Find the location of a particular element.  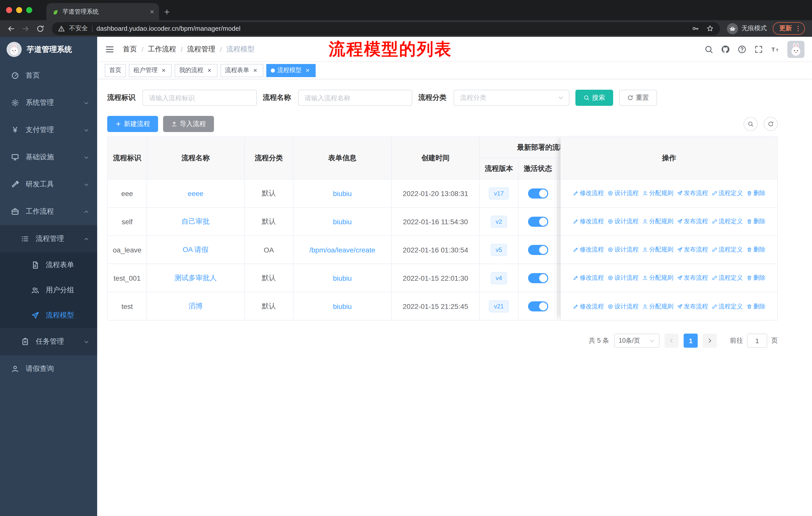

sidebar-item-system: 系统管理 is located at coordinates (49, 103).